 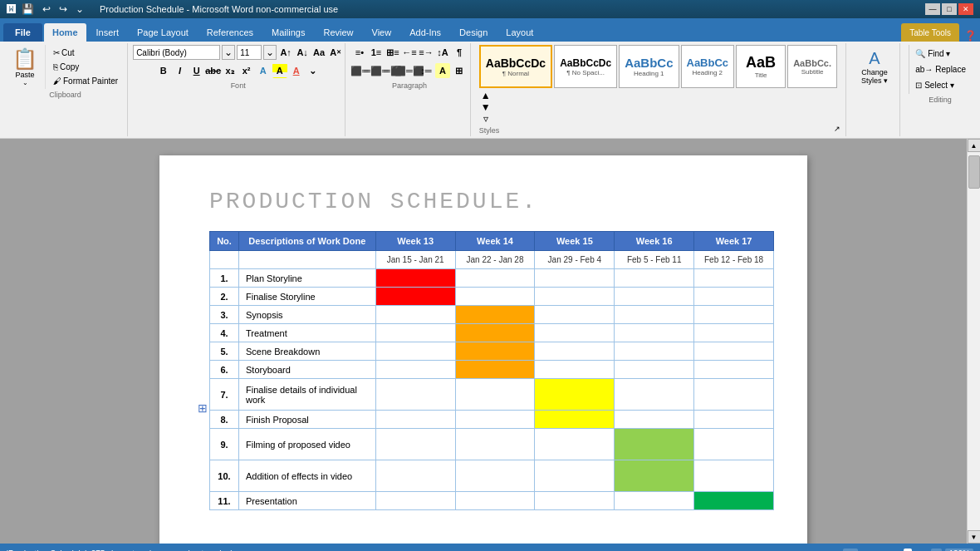 What do you see at coordinates (654, 370) in the screenshot?
I see `row6-w16` at bounding box center [654, 370].